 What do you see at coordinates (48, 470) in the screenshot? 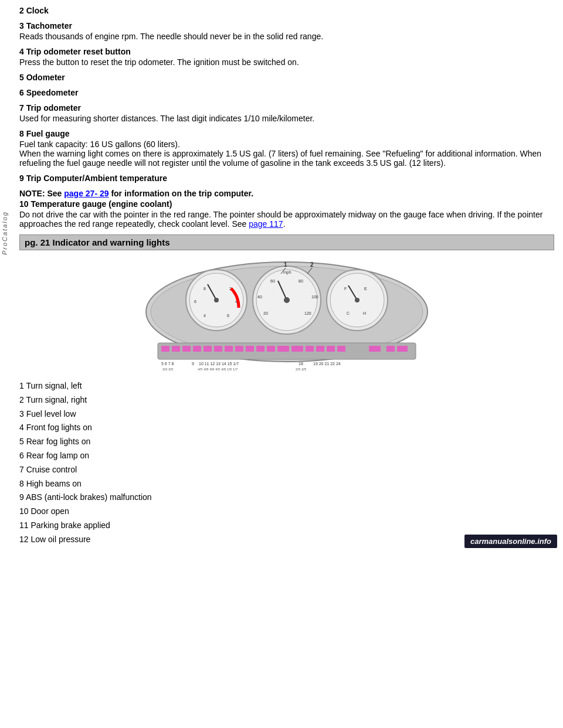
I see `indicator-7-text: 7 Cruise control` at bounding box center [48, 470].